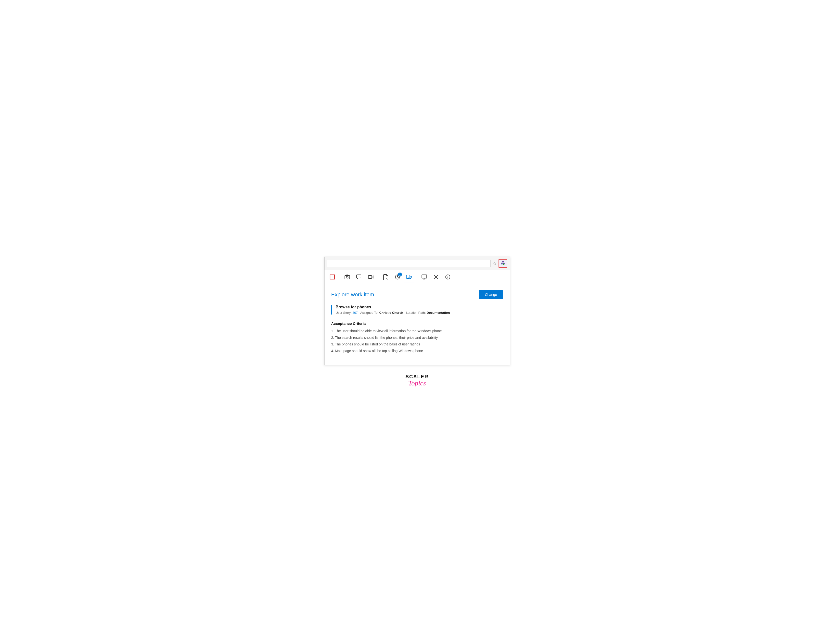 Image resolution: width=834 pixels, height=644 pixels. Describe the element at coordinates (344, 312) in the screenshot. I see `meta-story-label: User Story:` at that location.